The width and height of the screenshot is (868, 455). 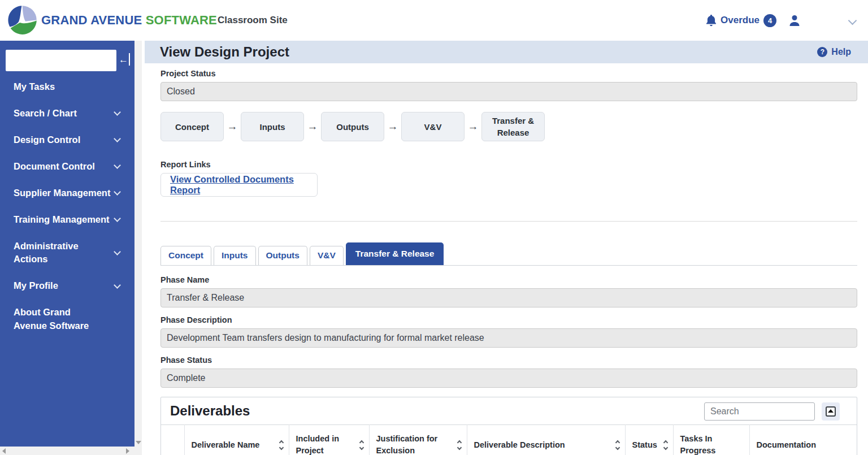 What do you see at coordinates (67, 114) in the screenshot?
I see `sidebar-item-search-chart: Search / Chart` at bounding box center [67, 114].